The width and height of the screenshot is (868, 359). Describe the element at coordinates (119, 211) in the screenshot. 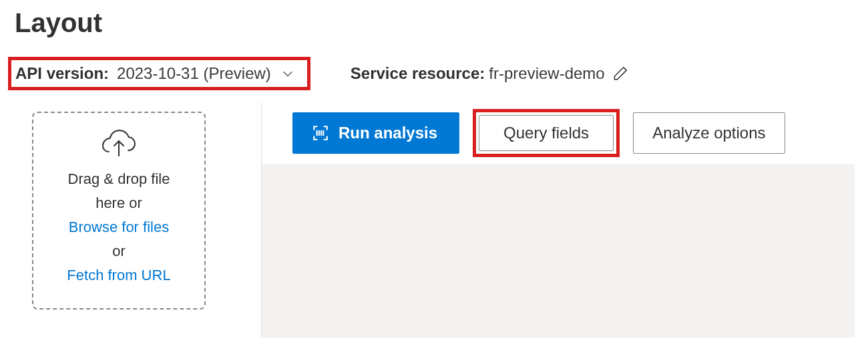

I see `file-dropzone: Drag & drop file here or Browse for file…` at that location.